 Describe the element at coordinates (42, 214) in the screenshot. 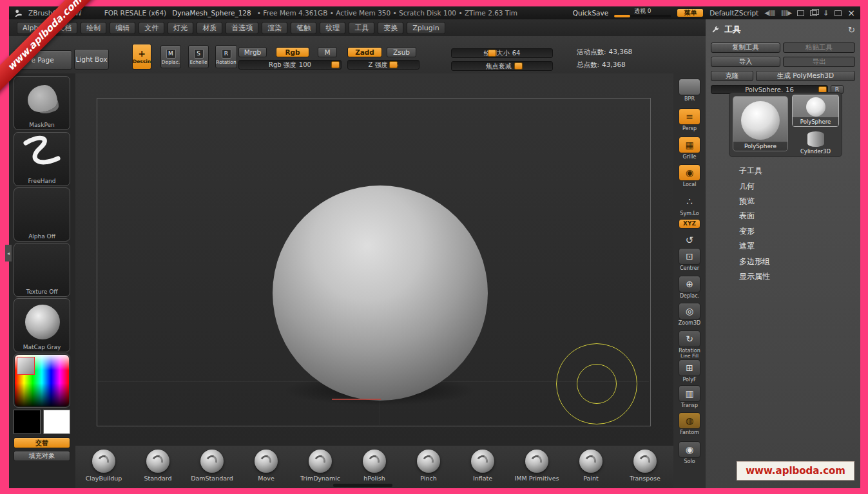

I see `alpha-picker: Alpha Off` at that location.